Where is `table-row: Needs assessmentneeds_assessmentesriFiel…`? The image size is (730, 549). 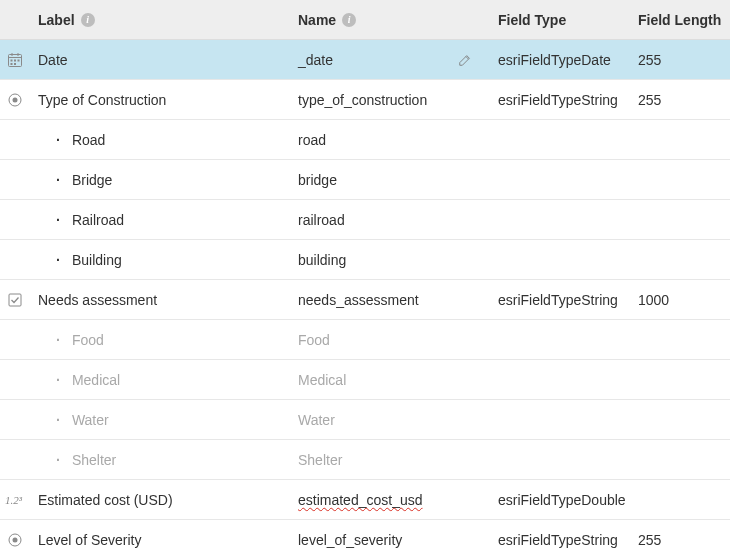
table-row: Needs assessmentneeds_assessmentesriFiel… is located at coordinates (365, 300).